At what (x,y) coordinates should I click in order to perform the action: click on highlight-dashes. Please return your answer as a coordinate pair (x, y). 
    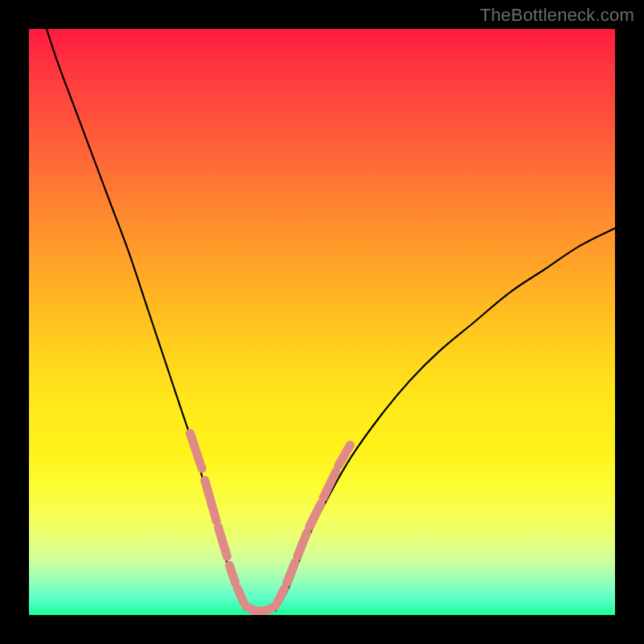
    Looking at the image, I should click on (270, 522).